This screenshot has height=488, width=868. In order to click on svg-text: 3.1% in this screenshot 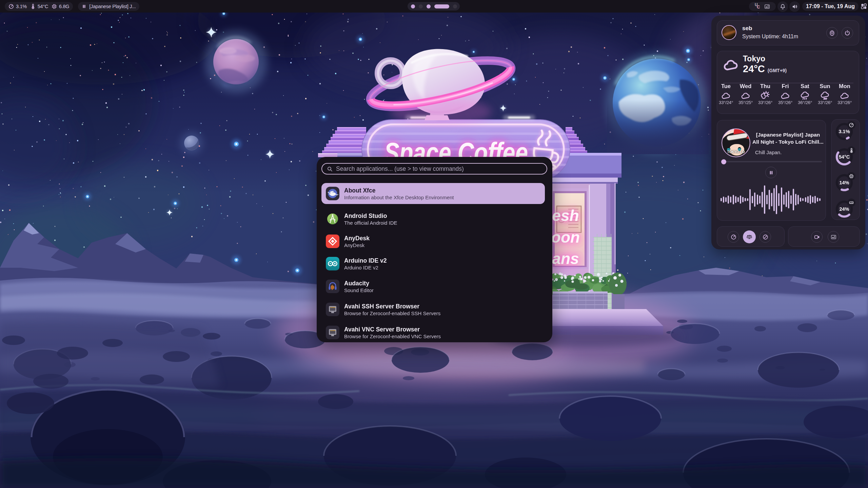, I will do `click(844, 131)`.